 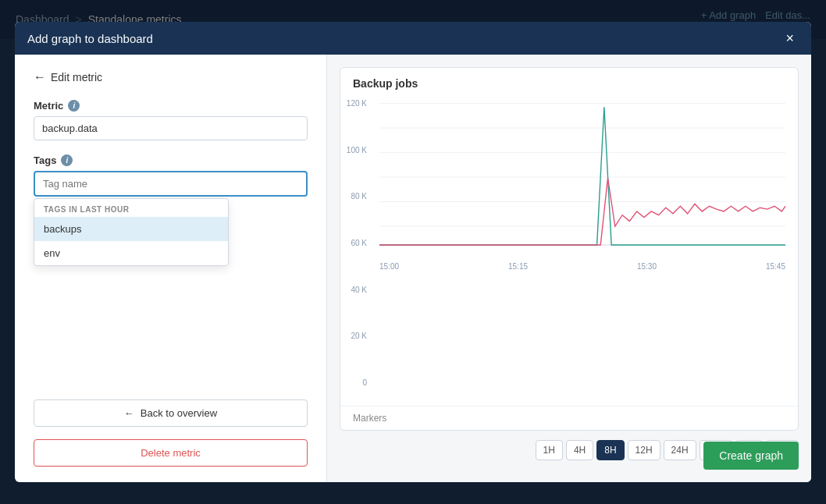 I want to click on tags-input-wrapper: TAGS IN LAST HOUR backups env, so click(x=170, y=184).